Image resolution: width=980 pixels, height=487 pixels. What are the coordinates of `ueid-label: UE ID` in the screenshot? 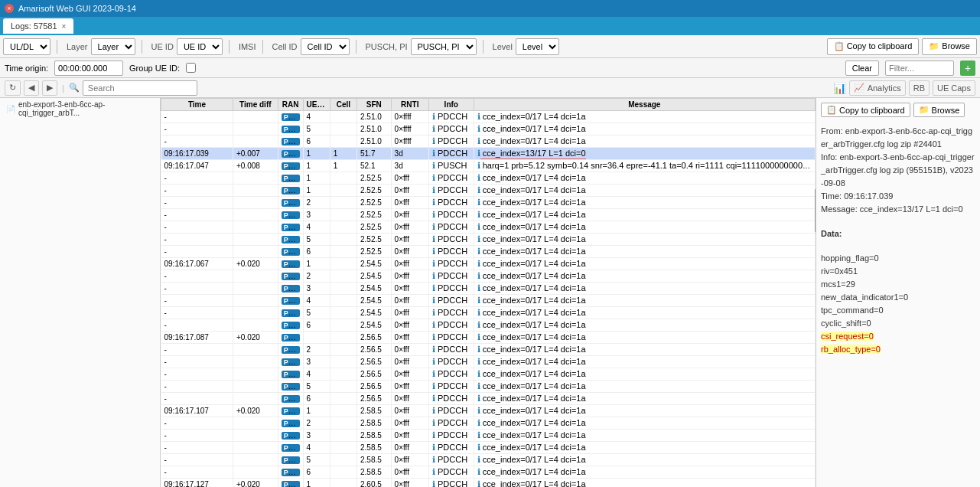 It's located at (162, 47).